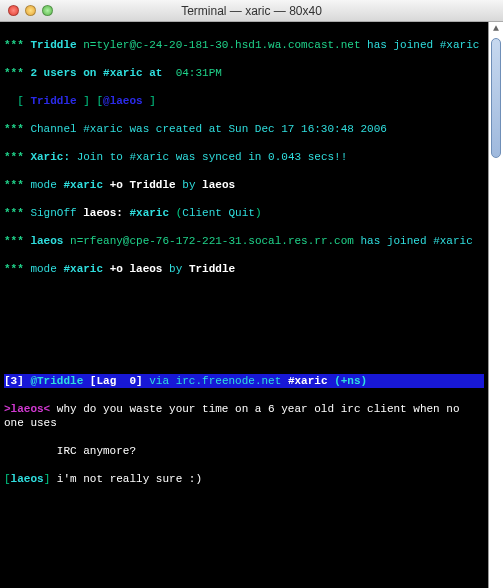  I want to click on status-bar-3: [3] @Triddle [Lag 0] via irc.freenode.ne…, so click(244, 381).